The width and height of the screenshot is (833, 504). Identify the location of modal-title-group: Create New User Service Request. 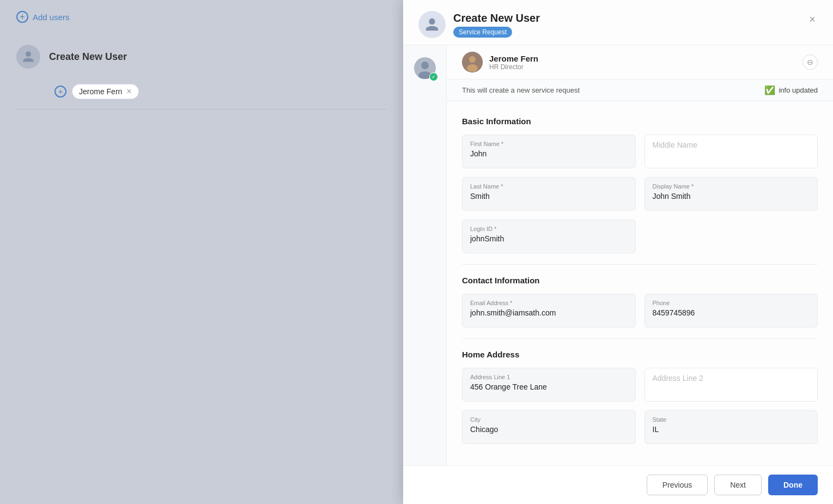
(497, 25).